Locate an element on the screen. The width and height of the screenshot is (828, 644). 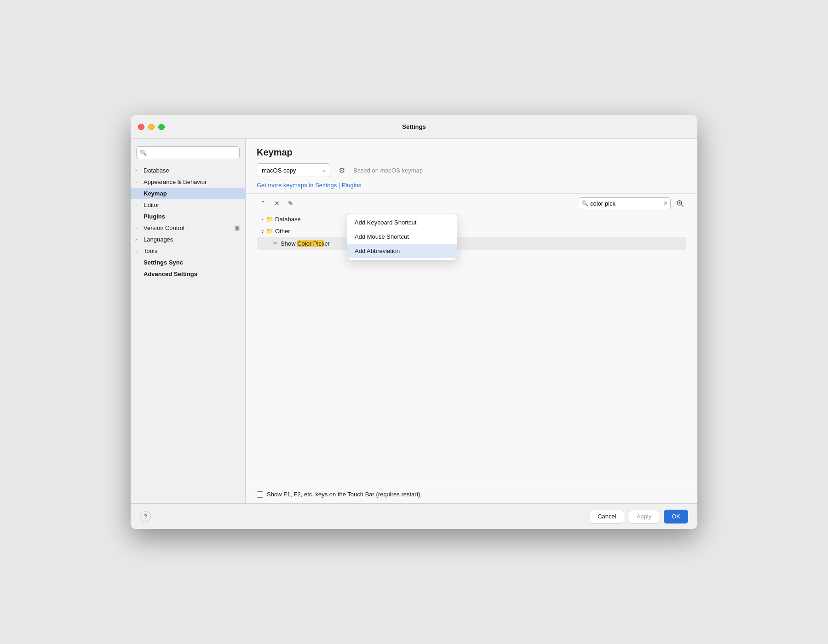
context-menu: Add Keyboard Shortcut Add Mouse Shortcut… is located at coordinates (402, 236).